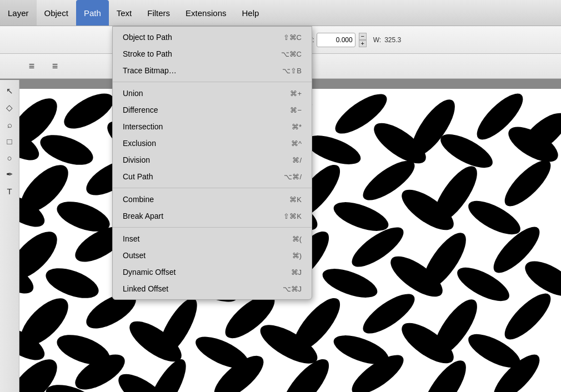 The width and height of the screenshot is (561, 392). I want to click on menu-outset-shortcut: ⌘), so click(297, 255).